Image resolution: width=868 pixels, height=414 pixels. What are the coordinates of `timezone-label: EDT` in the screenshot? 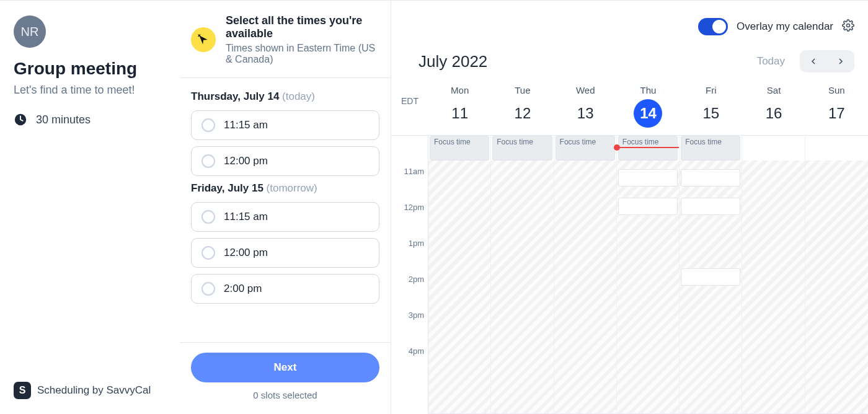 It's located at (410, 107).